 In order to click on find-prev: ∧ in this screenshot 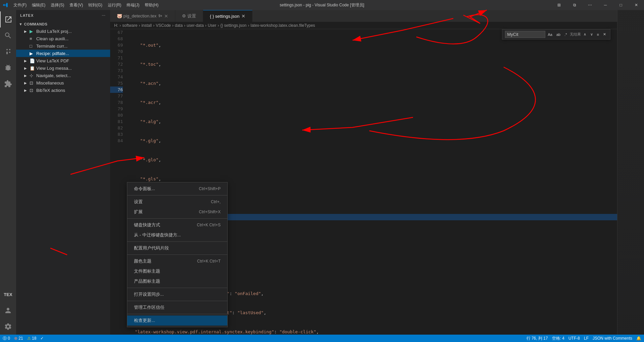, I will do `click(585, 34)`.